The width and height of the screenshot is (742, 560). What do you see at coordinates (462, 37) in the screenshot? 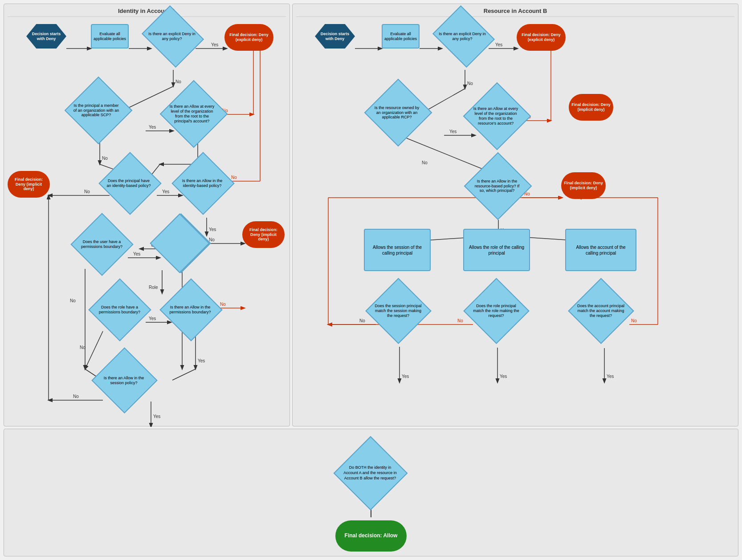
I see `right-explicit-deny-text: Is there an explicit Deny in any policy?` at bounding box center [462, 37].